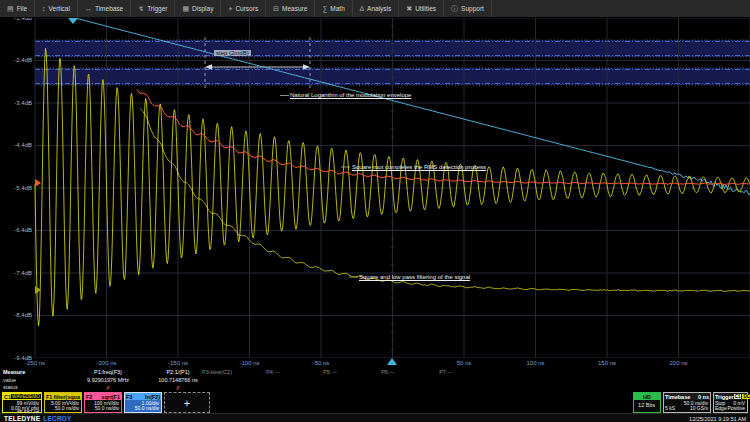 The height and width of the screenshot is (422, 750). I want to click on measure-column-p1: P1:freq(F3), so click(108, 372).